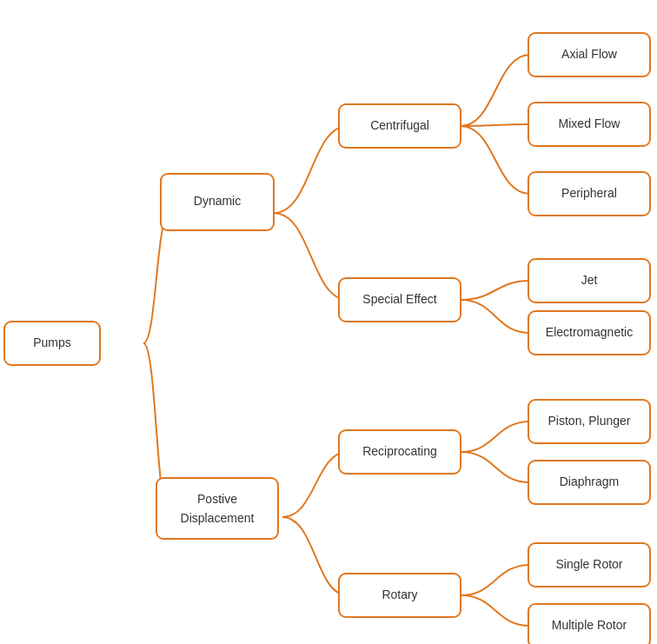 This screenshot has height=644, width=657. What do you see at coordinates (156, 278) in the screenshot?
I see `connector-pumps-dynamic` at bounding box center [156, 278].